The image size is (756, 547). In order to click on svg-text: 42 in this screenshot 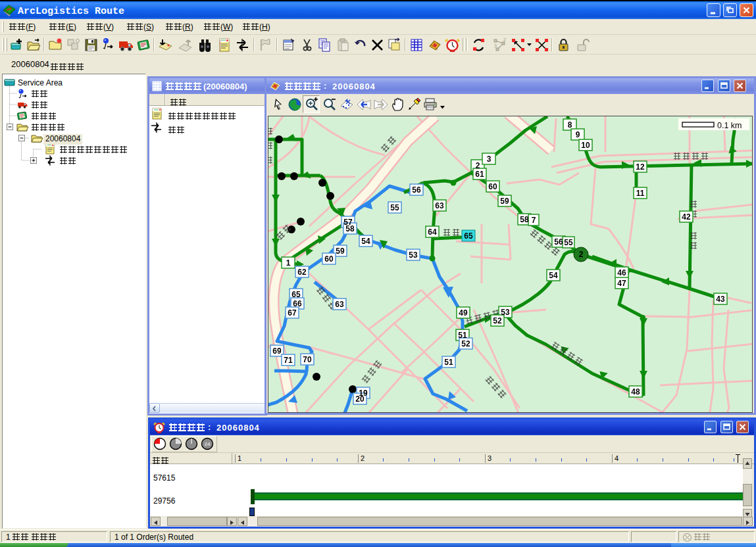, I will do `click(686, 217)`.